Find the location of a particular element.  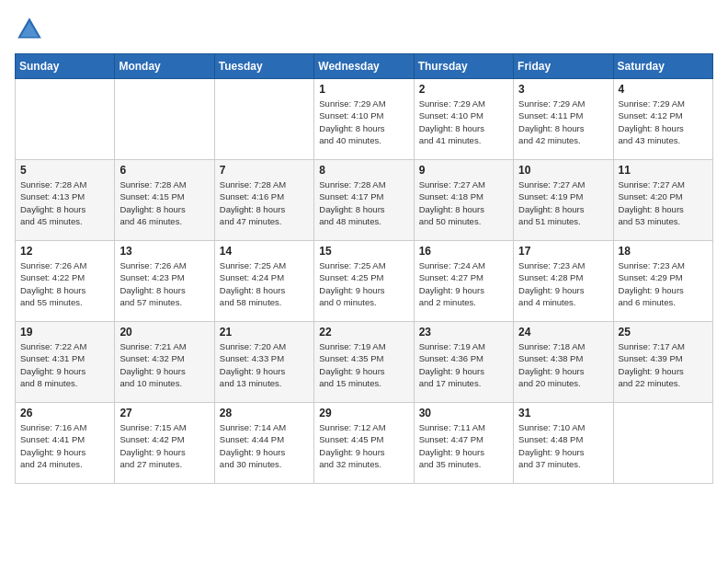

calendar-cell: 13Sunrise: 7:26 AM Sunset: 4:23 PM Dayli… is located at coordinates (165, 282).